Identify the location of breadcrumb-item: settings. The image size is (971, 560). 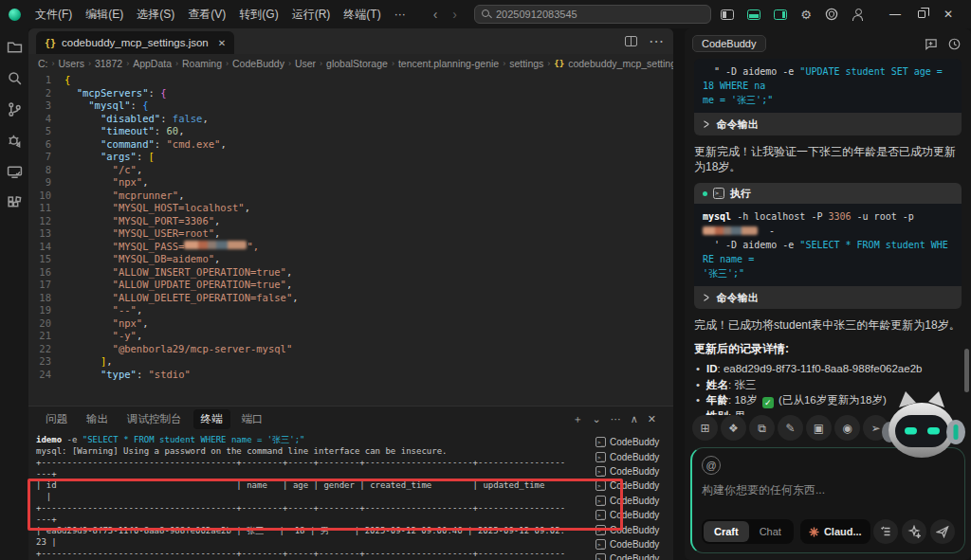
(526, 63).